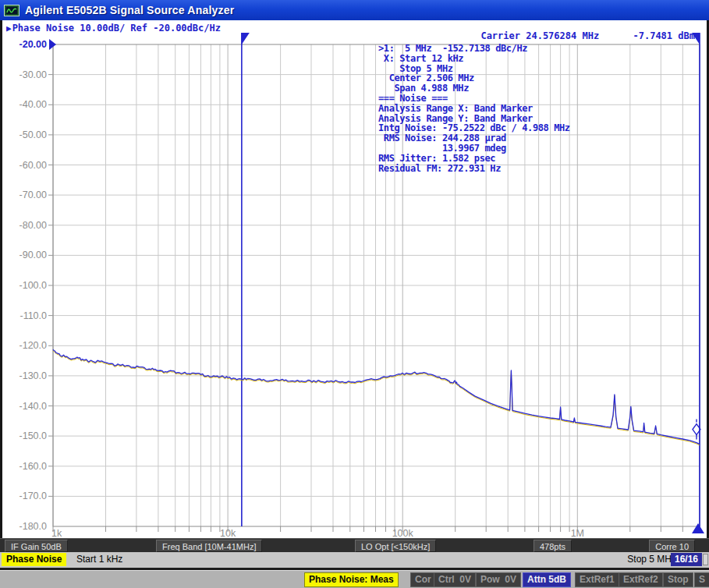  I want to click on y-axis-tick-label: -60.00, so click(33, 165).